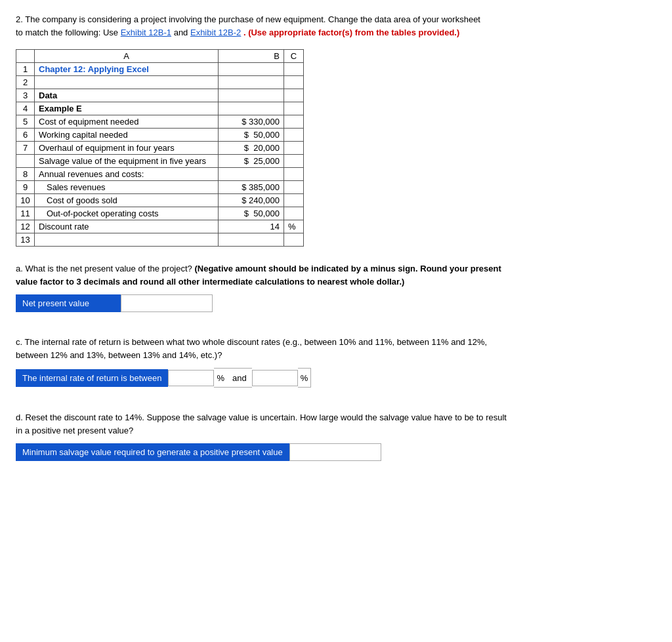  Describe the element at coordinates (26, 135) in the screenshot. I see `row-num-6: 6` at that location.